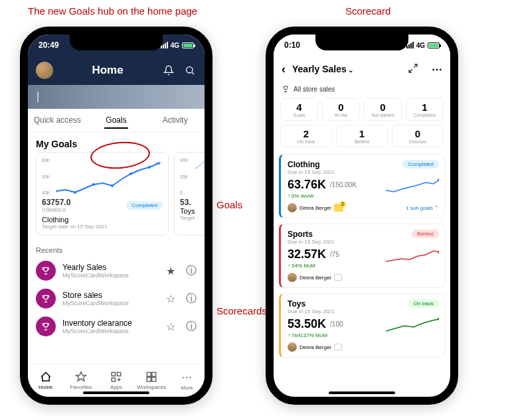  I want to click on nav-label: Workspaces, so click(151, 387).